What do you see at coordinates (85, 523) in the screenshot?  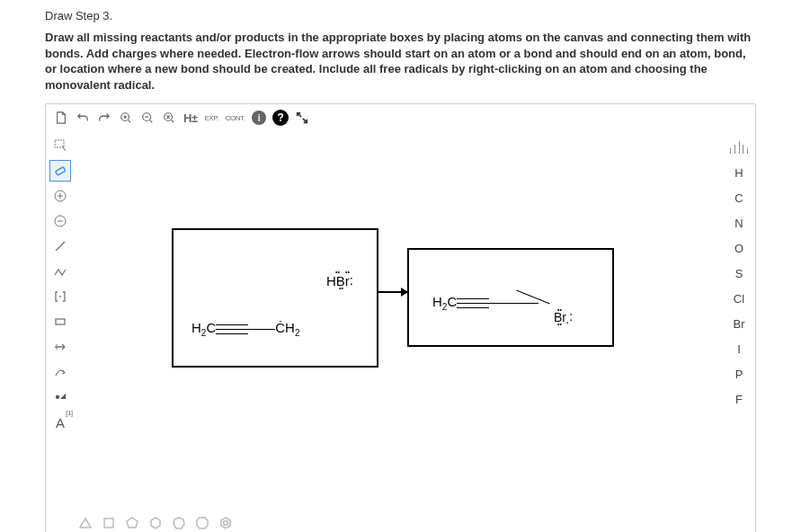 I see `triangle-ring-icon` at bounding box center [85, 523].